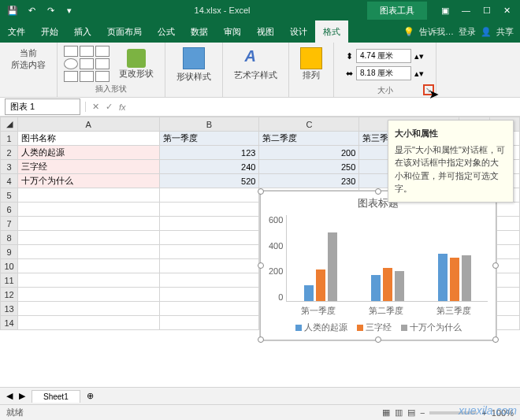  What do you see at coordinates (232, 32) in the screenshot?
I see `tab-review: 审阅` at bounding box center [232, 32].